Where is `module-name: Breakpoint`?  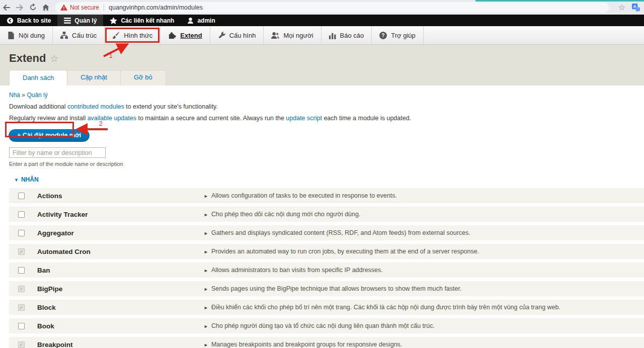 module-name: Breakpoint is located at coordinates (121, 344).